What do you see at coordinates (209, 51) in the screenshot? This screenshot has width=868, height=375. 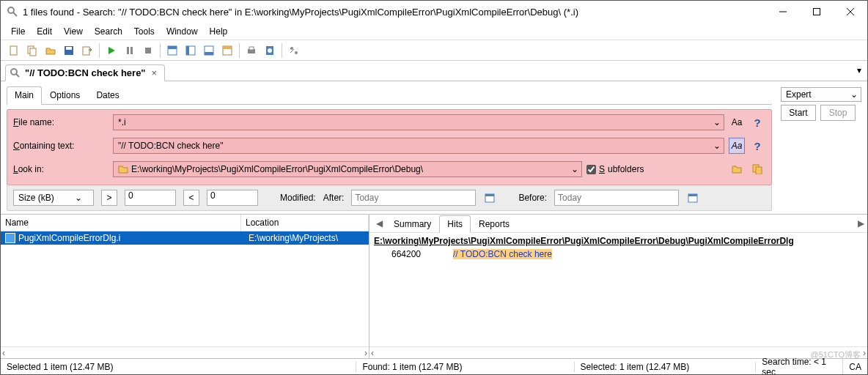 I see `panel3-icon` at bounding box center [209, 51].